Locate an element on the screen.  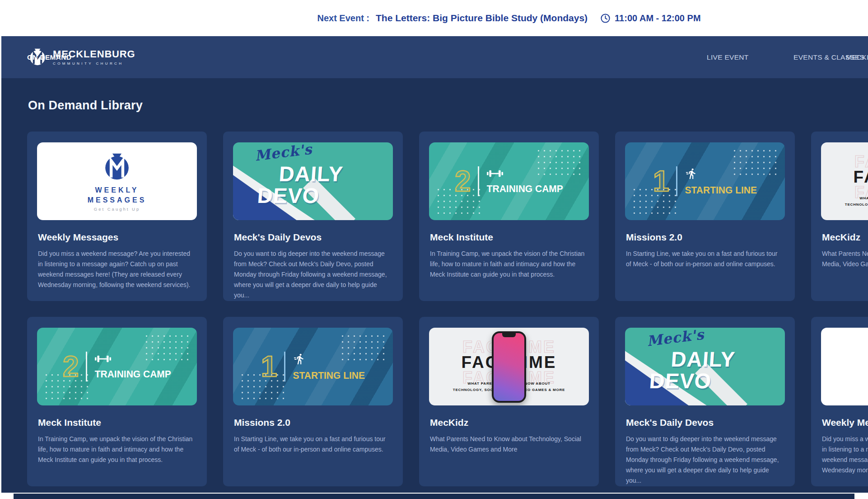
thumb-text: MESSAGES is located at coordinates (117, 200).